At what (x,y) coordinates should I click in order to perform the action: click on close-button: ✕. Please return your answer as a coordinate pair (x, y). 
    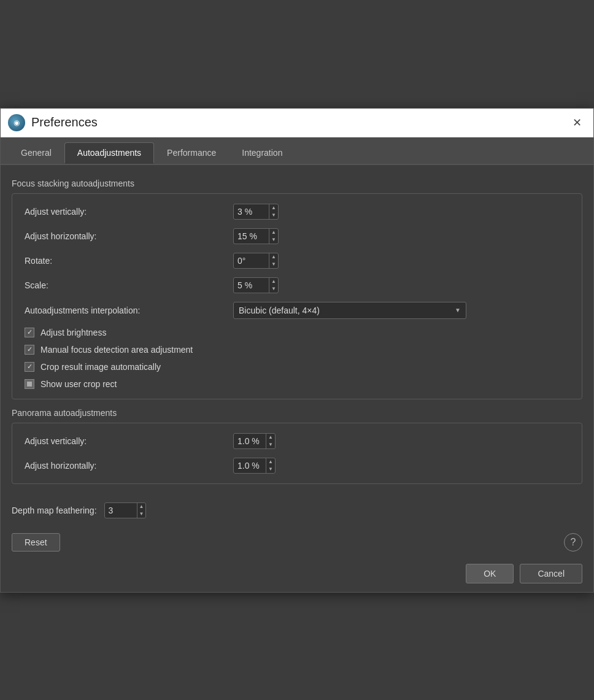
    Looking at the image, I should click on (577, 123).